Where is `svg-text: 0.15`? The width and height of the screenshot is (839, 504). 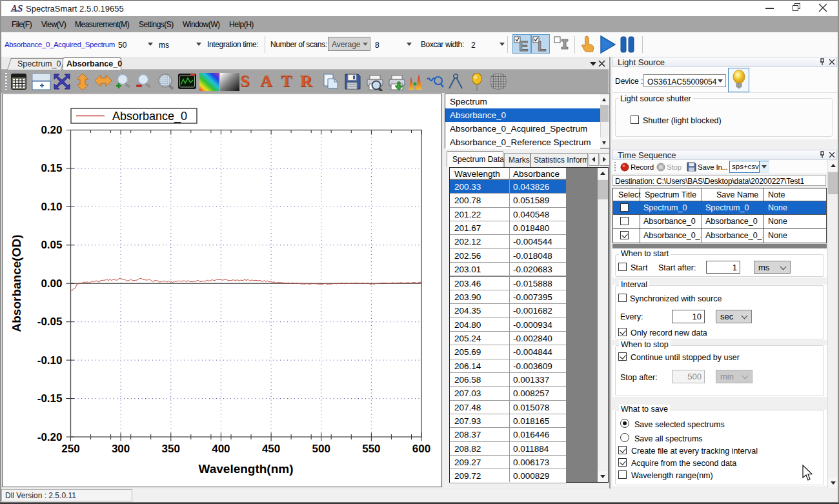
svg-text: 0.15 is located at coordinates (52, 168).